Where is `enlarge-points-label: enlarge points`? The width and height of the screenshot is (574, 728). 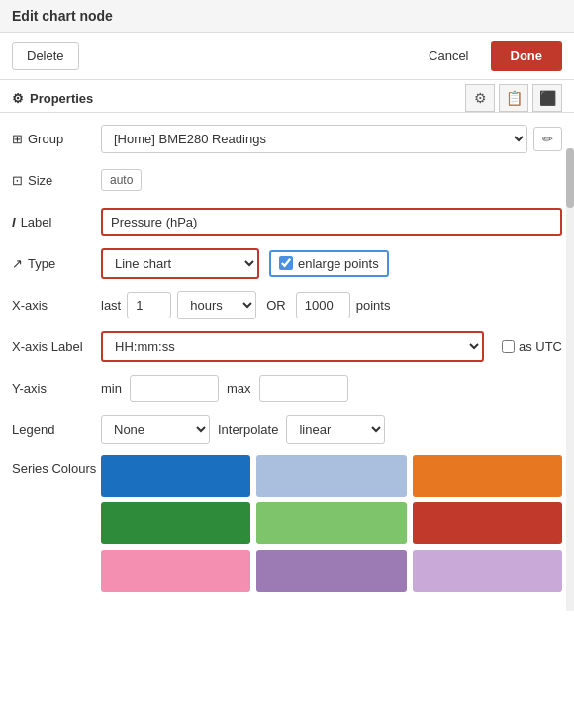
enlarge-points-label: enlarge points is located at coordinates (338, 263).